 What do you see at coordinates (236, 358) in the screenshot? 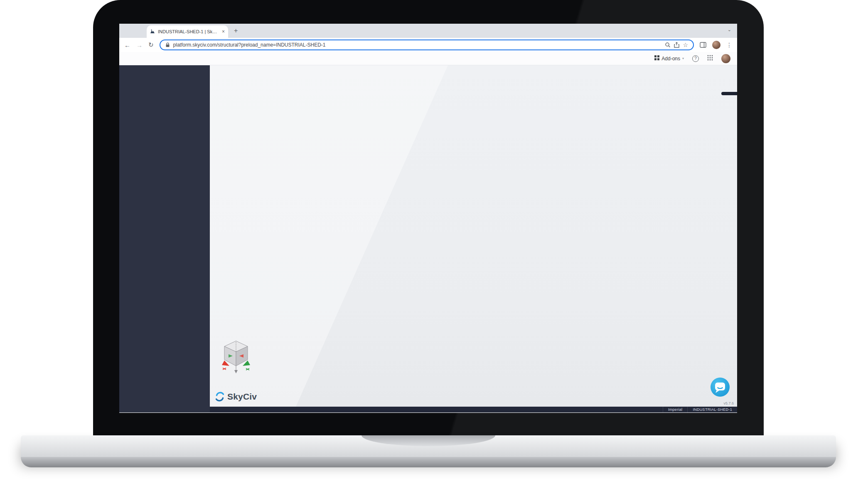
I see `axis-cube` at bounding box center [236, 358].